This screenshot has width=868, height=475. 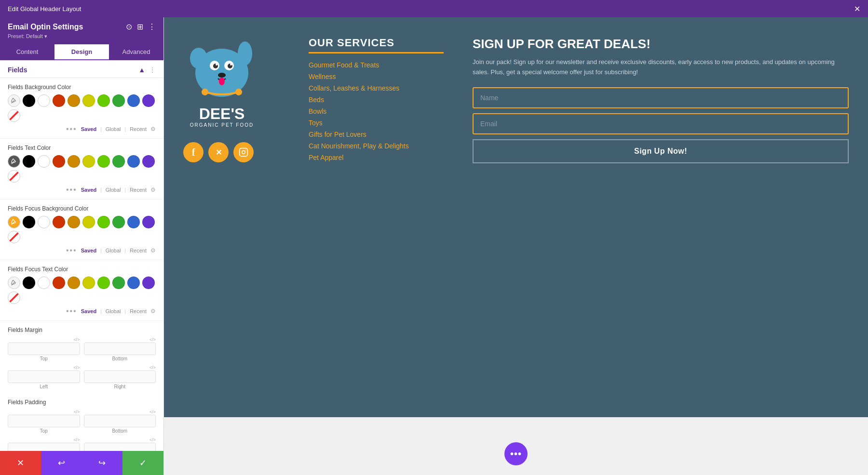 What do you see at coordinates (138, 251) in the screenshot?
I see `recent-tab-3: Recent` at bounding box center [138, 251].